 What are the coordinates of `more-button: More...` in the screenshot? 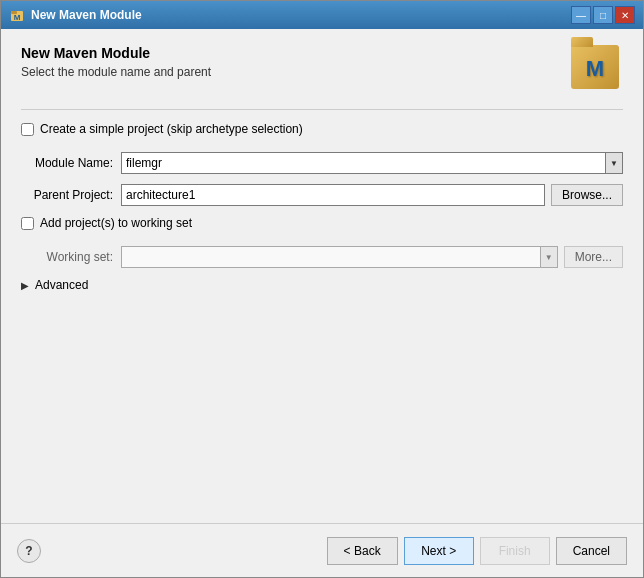 It's located at (594, 257).